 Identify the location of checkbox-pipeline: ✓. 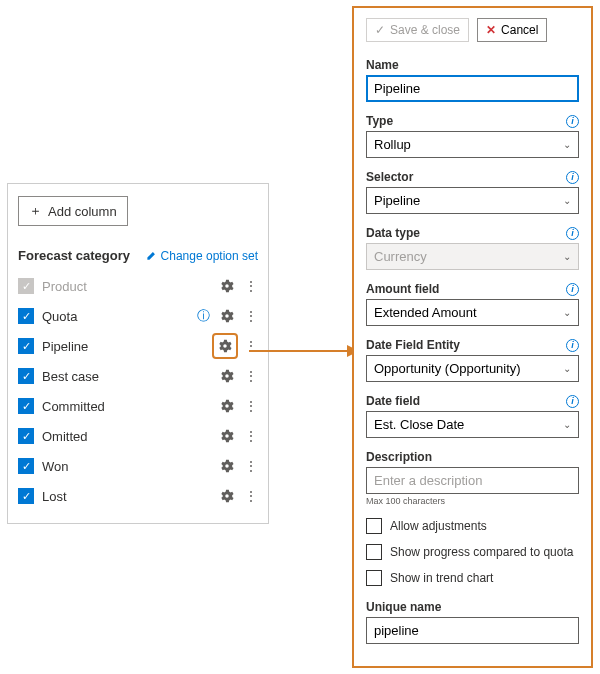
(26, 346).